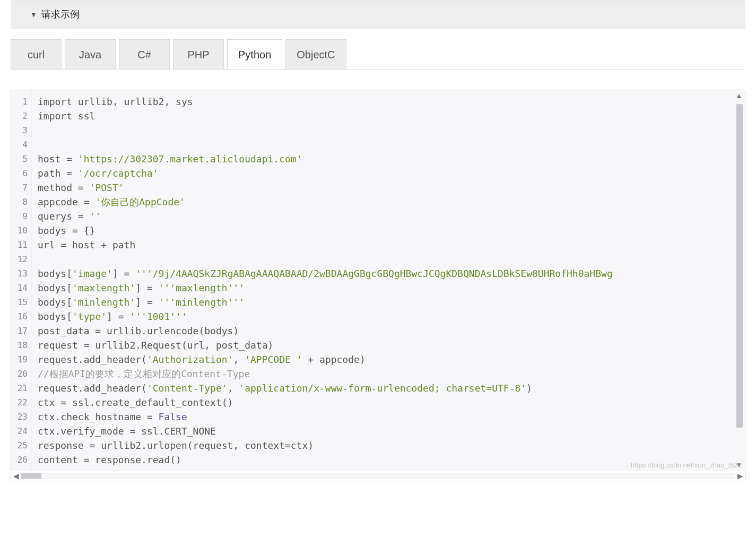 The image size is (756, 555). I want to click on tab-php: PHP, so click(198, 54).